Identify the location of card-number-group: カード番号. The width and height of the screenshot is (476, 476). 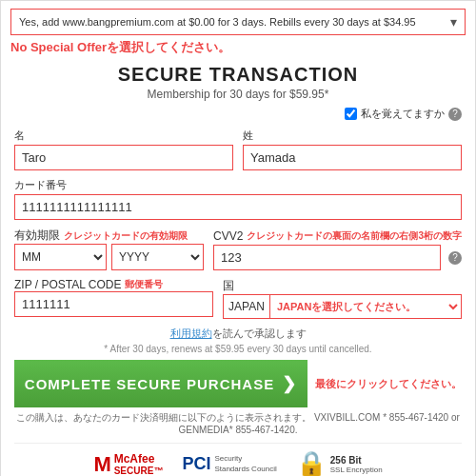
(238, 199).